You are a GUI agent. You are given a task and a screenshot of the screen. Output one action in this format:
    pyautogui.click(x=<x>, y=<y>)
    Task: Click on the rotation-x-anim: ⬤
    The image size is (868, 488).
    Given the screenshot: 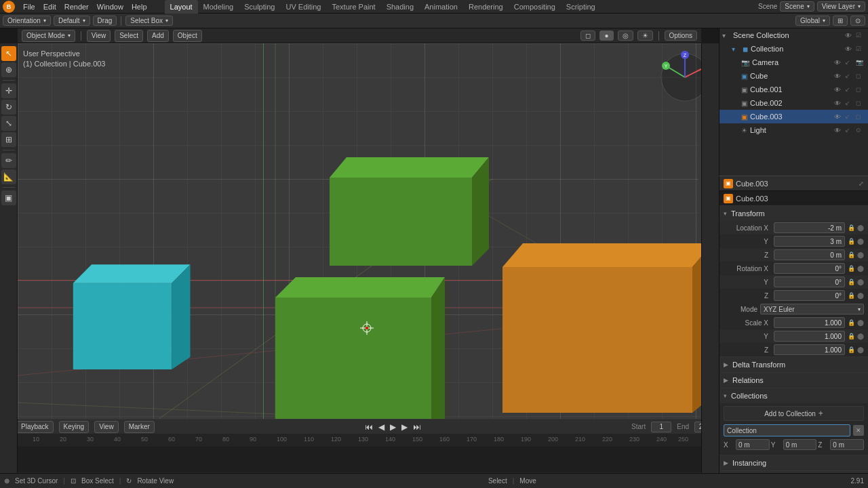 What is the action you would take?
    pyautogui.click(x=861, y=268)
    